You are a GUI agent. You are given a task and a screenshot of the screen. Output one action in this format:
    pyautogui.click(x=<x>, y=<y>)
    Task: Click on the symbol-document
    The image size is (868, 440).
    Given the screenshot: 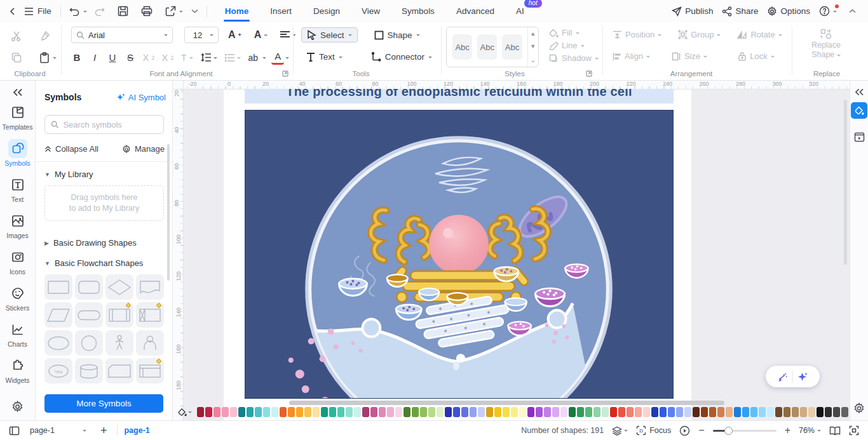 What is the action you would take?
    pyautogui.click(x=150, y=287)
    